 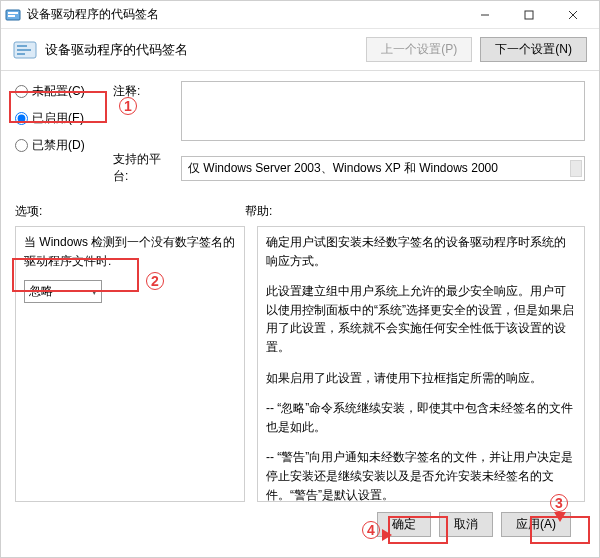 What do you see at coordinates (343, 168) in the screenshot?
I see `platforms-value: 仅 Windows Server 2003、Windows XP 和 Windo…` at bounding box center [343, 168].